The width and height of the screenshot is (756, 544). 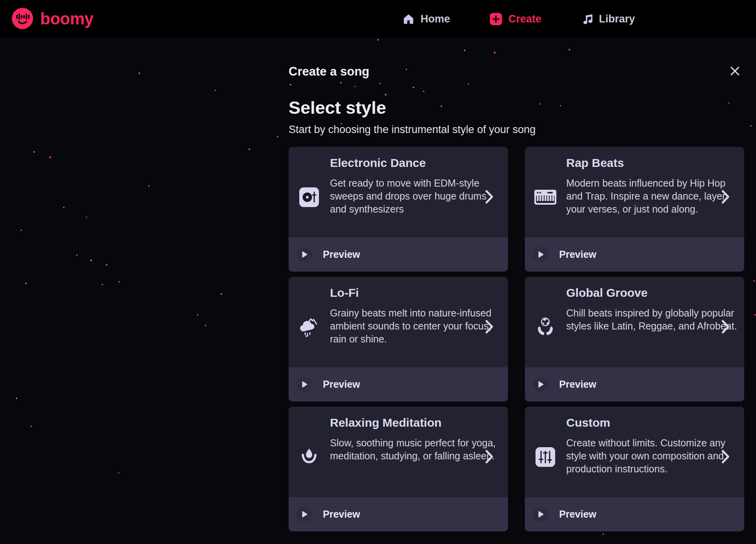 I want to click on hands-globe-icon, so click(x=545, y=327).